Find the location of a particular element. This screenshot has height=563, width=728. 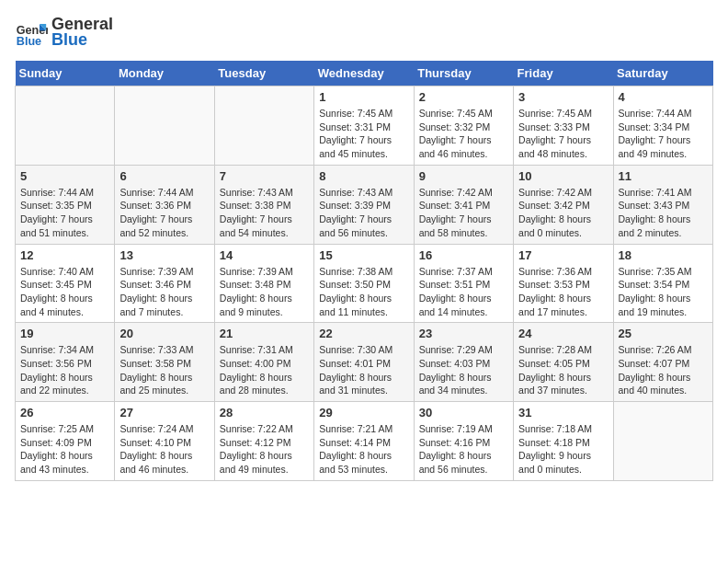

day-info: Sunrise: 7:44 AM Sunset: 3:36 PM Dayligh… is located at coordinates (164, 213).